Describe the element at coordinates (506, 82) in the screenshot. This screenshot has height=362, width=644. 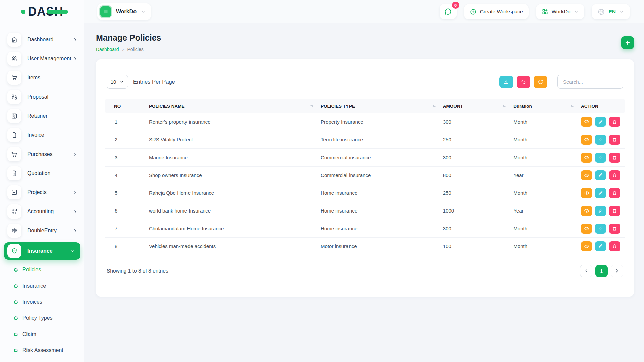
I see `export-button` at that location.